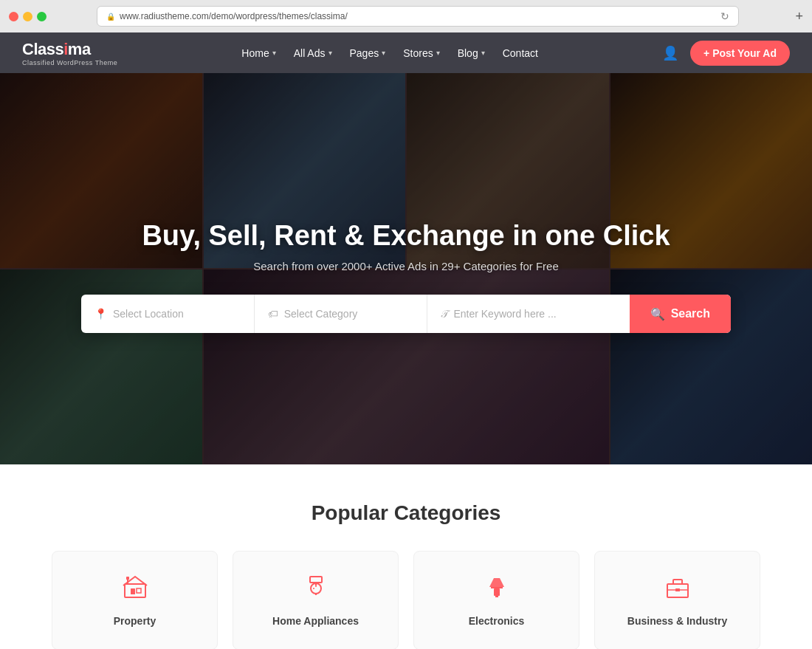 This screenshot has width=812, height=649. I want to click on category-icon: 🏷, so click(273, 314).